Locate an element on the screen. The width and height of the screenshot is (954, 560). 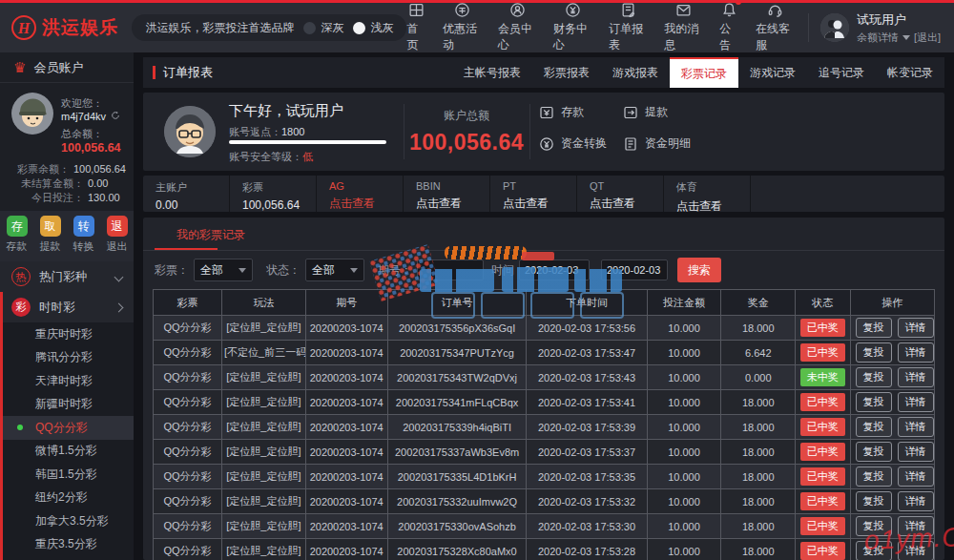
account-total-label: 账户总额 is located at coordinates (467, 116).